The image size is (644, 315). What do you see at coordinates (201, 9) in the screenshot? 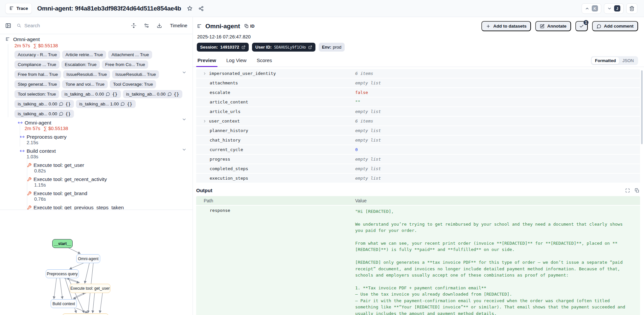
I see `share-icon` at bounding box center [201, 9].